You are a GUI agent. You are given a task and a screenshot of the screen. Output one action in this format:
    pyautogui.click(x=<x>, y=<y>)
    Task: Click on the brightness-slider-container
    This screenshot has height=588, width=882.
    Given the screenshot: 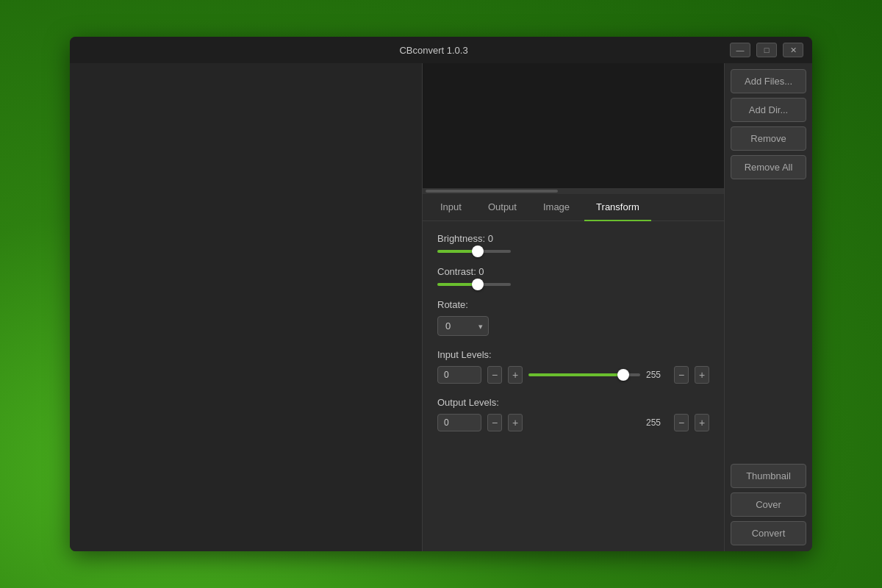 What is the action you would take?
    pyautogui.click(x=573, y=251)
    